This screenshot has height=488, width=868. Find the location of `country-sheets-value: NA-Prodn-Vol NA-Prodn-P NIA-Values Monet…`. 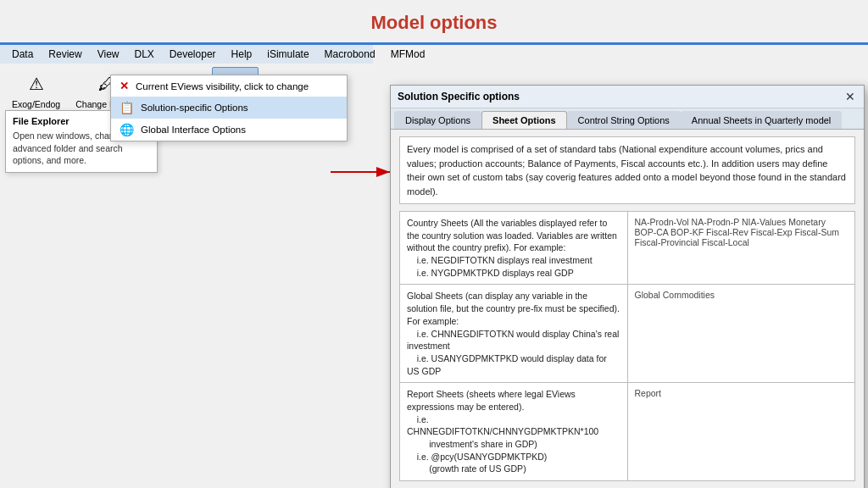

country-sheets-value: NA-Prodn-Vol NA-Prodn-P NIA-Values Monet… is located at coordinates (742, 247).